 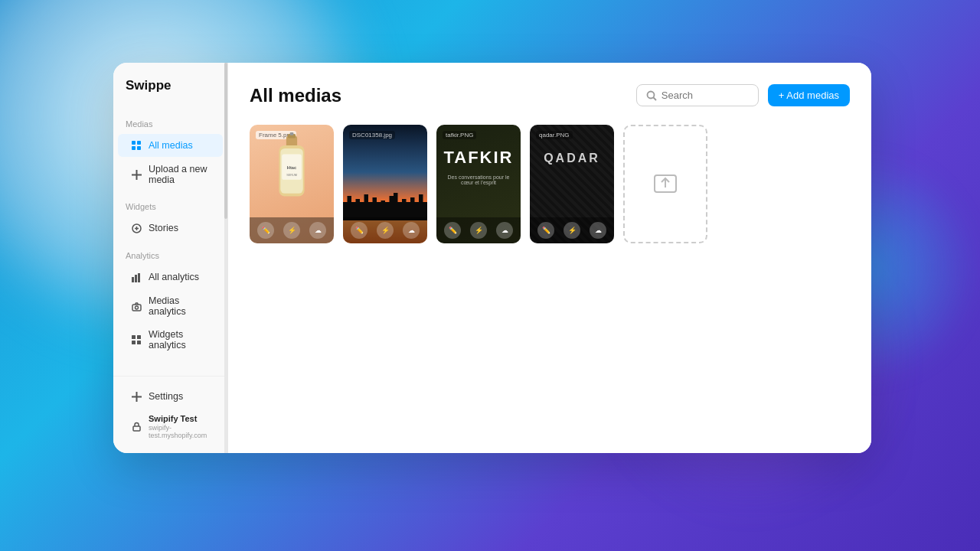 I want to click on sidebar-item-label: Stories, so click(x=164, y=228).